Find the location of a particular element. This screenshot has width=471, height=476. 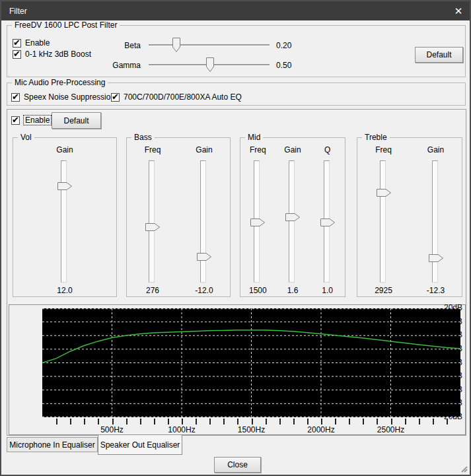

boost-checkbox: 0-1 kHz 3dB Boost is located at coordinates (52, 54).